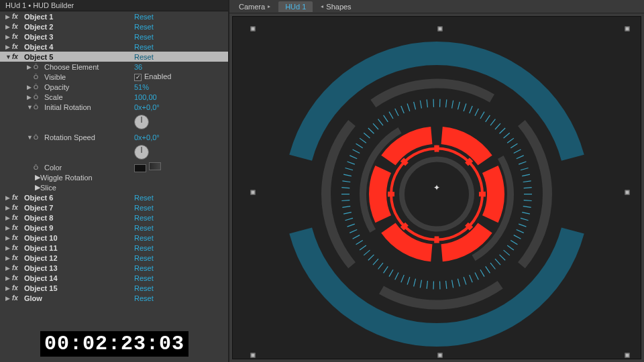  What do you see at coordinates (114, 278) in the screenshot?
I see `effect-row: ▶fxObject 14Reset` at bounding box center [114, 278].